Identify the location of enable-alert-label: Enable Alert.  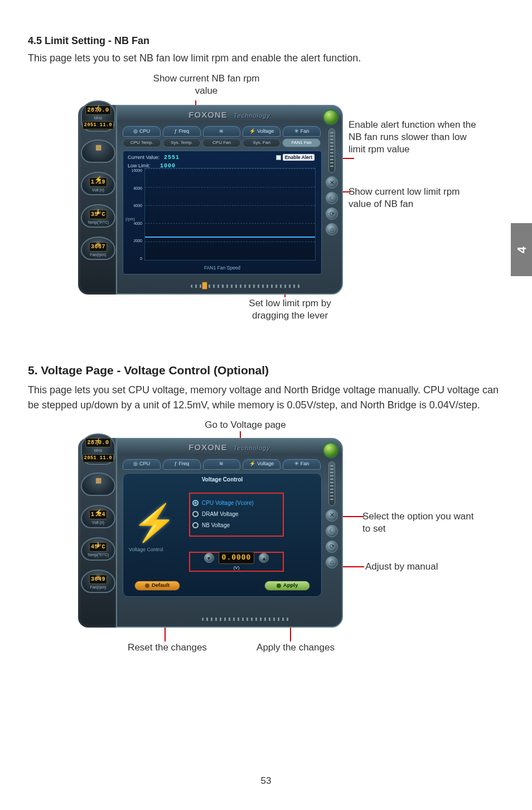
(299, 157).